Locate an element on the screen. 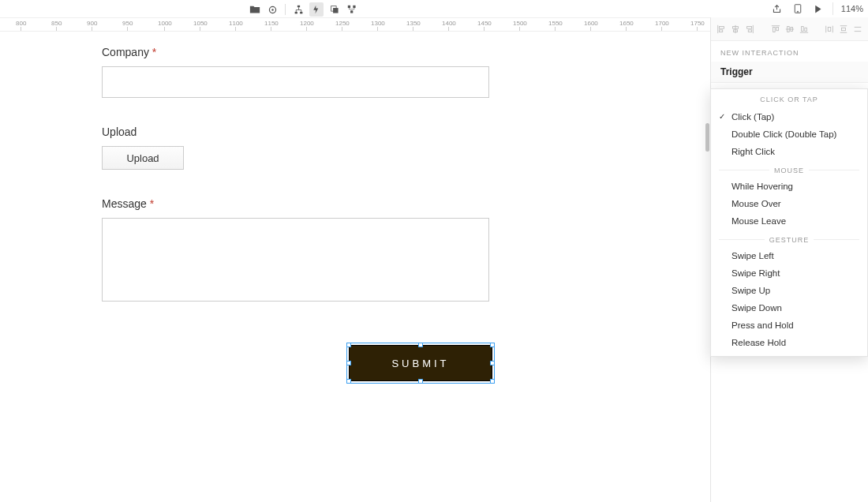 The width and height of the screenshot is (868, 502). dropdown-item: Mouse Leave is located at coordinates (789, 221).